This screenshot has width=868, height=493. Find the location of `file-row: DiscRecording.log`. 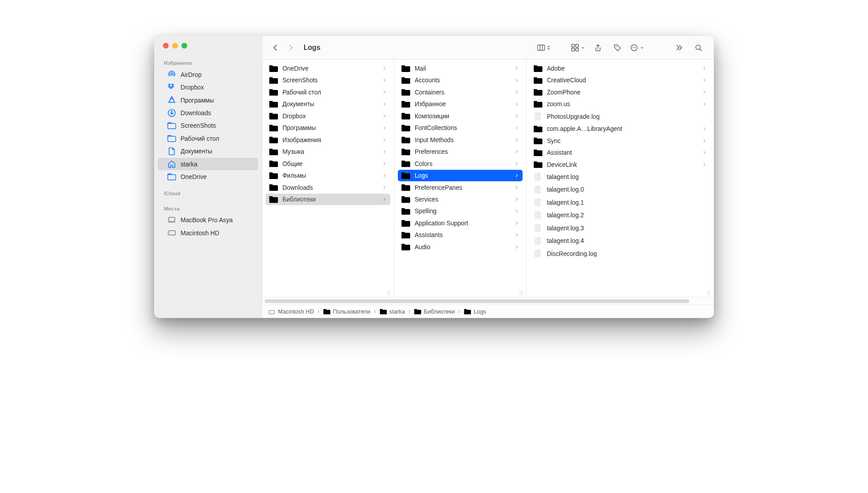

file-row: DiscRecording.log is located at coordinates (621, 254).